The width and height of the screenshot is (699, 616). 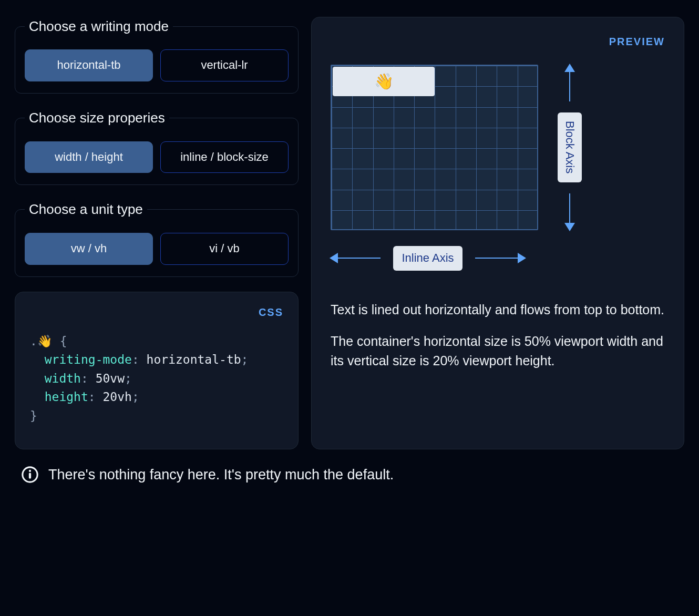 What do you see at coordinates (99, 26) in the screenshot?
I see `writing-mode-legend: Choose a writing mode` at bounding box center [99, 26].